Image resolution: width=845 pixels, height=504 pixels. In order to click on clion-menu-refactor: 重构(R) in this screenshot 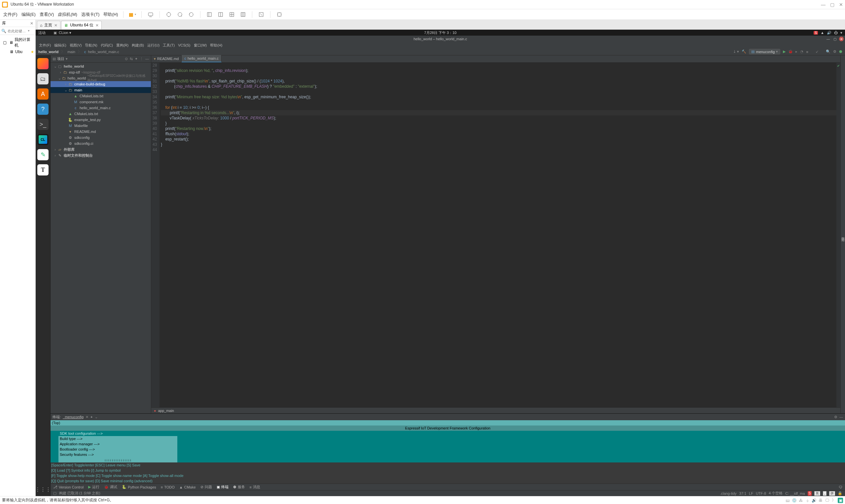, I will do `click(122, 46)`.